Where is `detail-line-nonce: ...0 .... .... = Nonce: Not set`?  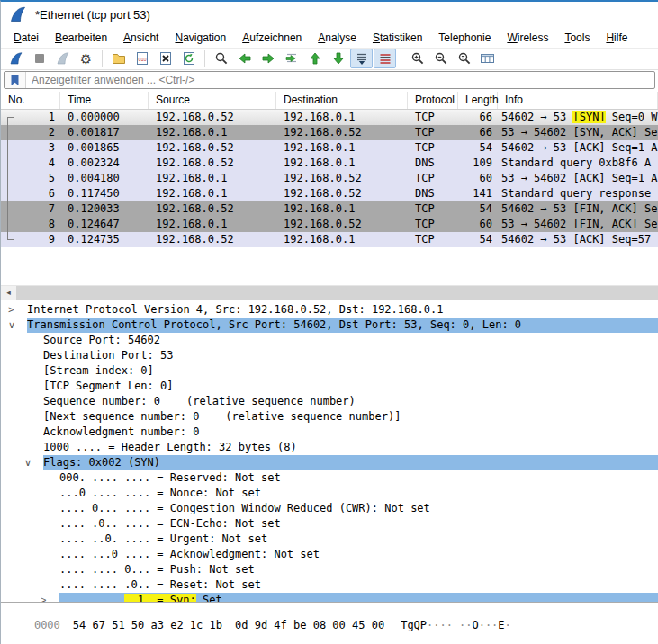 detail-line-nonce: ...0 .... .... = Nonce: Not set is located at coordinates (329, 493).